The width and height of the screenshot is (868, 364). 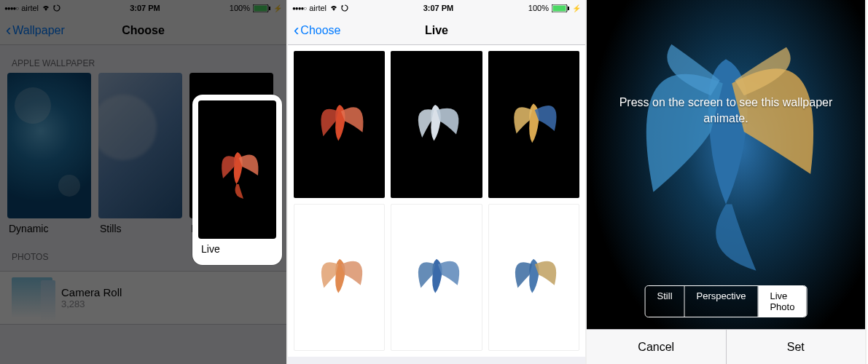 I want to click on back-label: Choose, so click(x=321, y=31).